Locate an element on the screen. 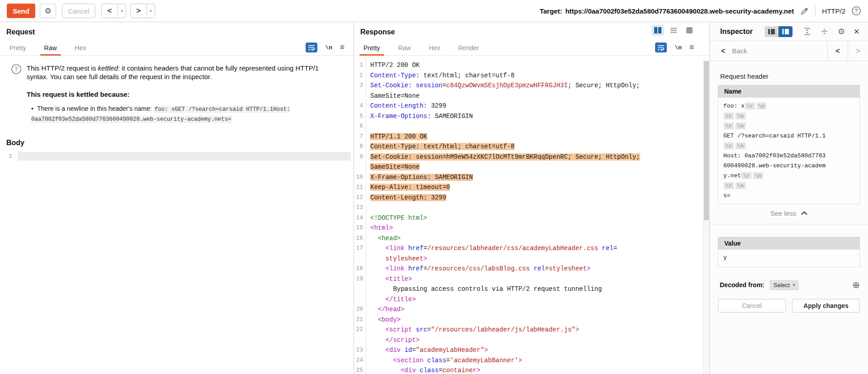 This screenshot has width=868, height=374. response-line: 8Content-Type: text/html; charset=utf-8 is located at coordinates (528, 147).